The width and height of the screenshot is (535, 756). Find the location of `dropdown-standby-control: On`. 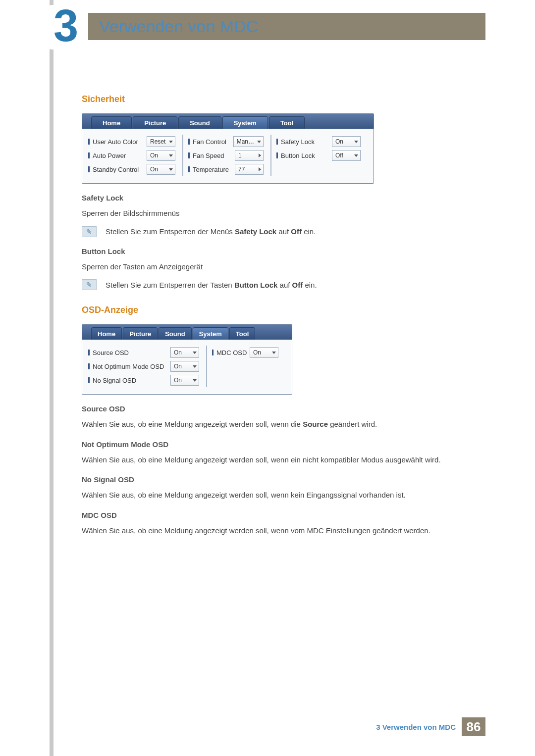

dropdown-standby-control: On is located at coordinates (161, 169).